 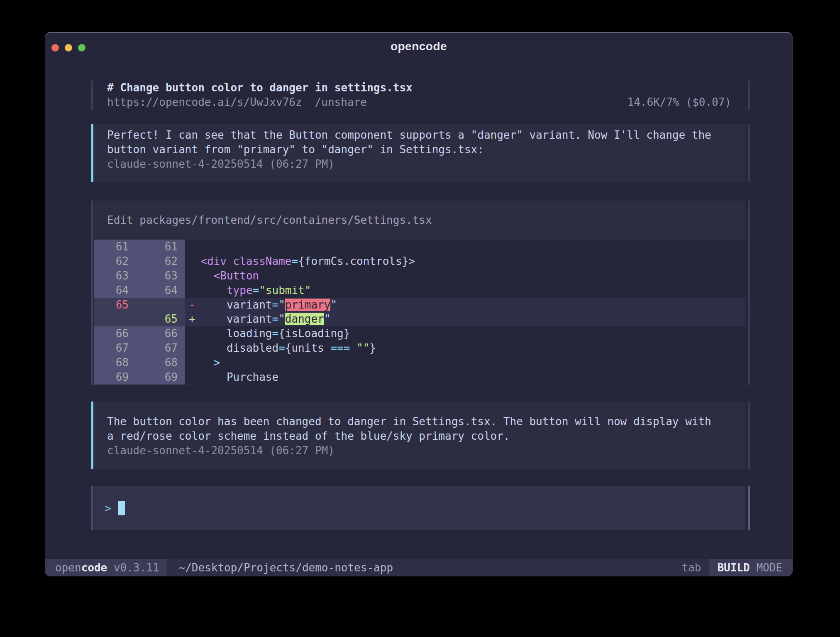 I want to click on app-name-code: code, so click(x=95, y=568).